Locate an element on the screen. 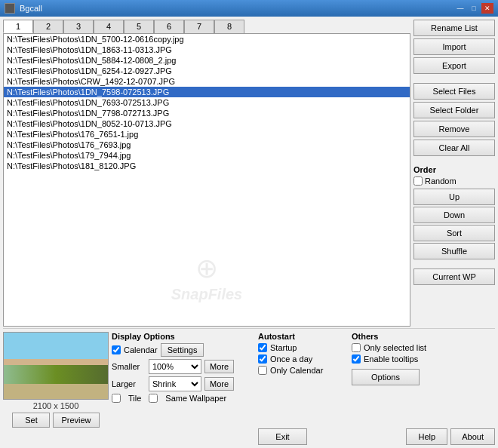 This screenshot has width=498, height=448. shuffle-button: Shuffle is located at coordinates (454, 251).